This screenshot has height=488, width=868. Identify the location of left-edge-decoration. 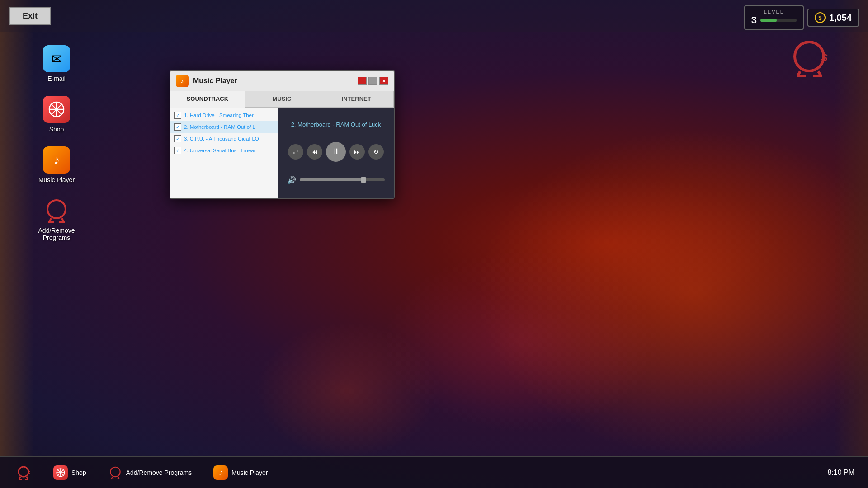
(17, 244).